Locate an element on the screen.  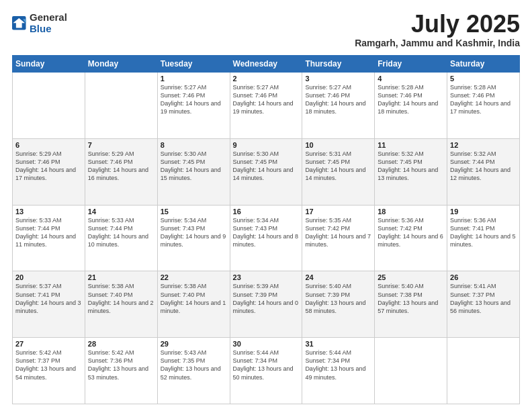
table-row: 21Sunrise: 5:38 AM Sunset: 7:40 PM Dayli… is located at coordinates (121, 305).